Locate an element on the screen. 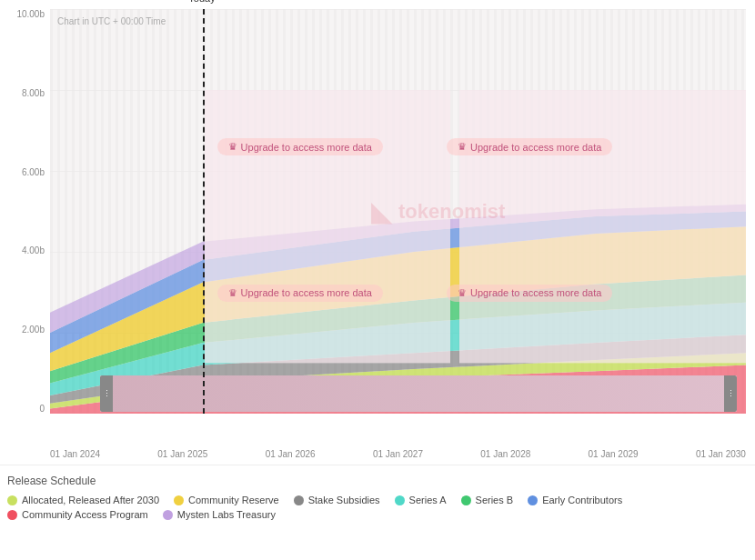  legend-dot-community-access is located at coordinates (13, 515).